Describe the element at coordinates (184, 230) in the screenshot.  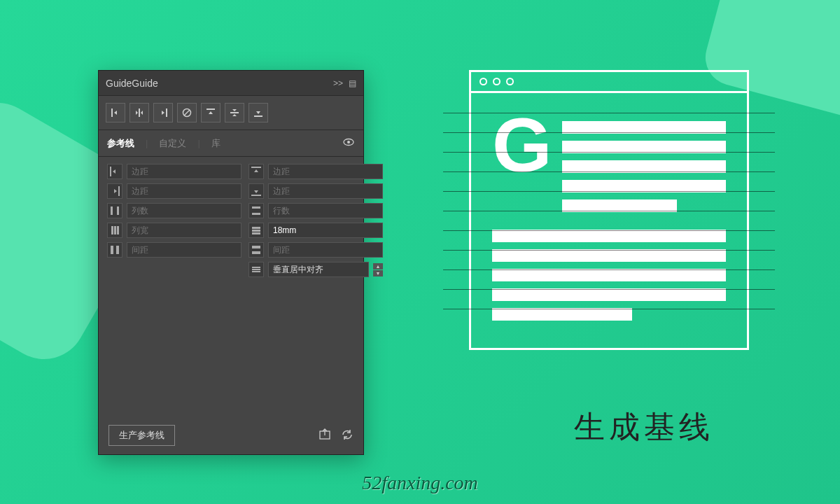
I see `col-width-input` at that location.